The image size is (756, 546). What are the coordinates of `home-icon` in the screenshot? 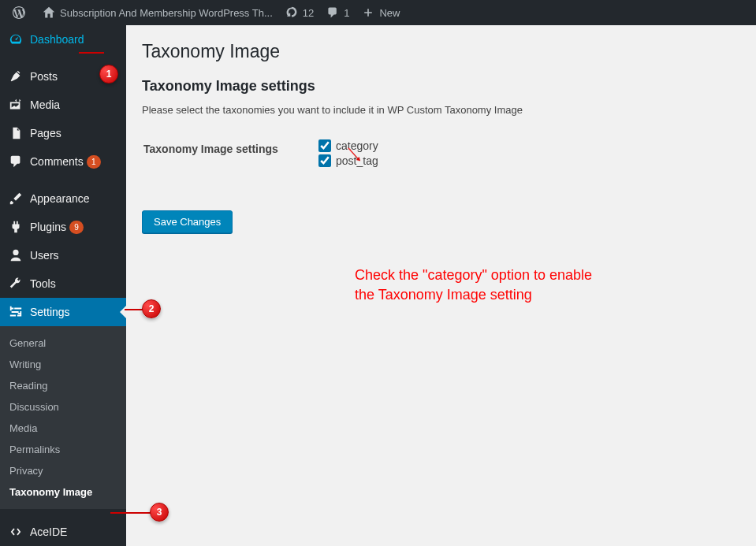 It's located at (49, 13).